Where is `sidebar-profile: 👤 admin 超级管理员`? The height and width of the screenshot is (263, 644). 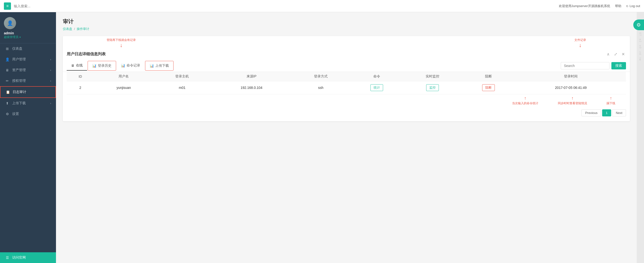 sidebar-profile: 👤 admin 超级管理员 is located at coordinates (28, 28).